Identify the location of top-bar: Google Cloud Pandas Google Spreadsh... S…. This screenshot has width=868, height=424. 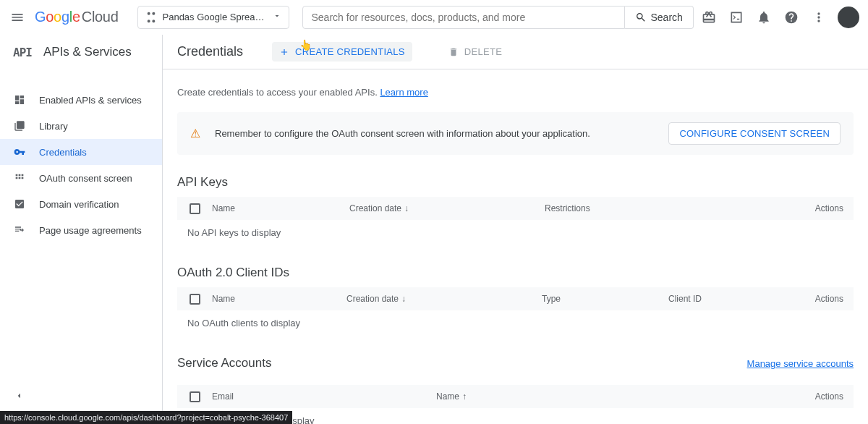
(434, 17).